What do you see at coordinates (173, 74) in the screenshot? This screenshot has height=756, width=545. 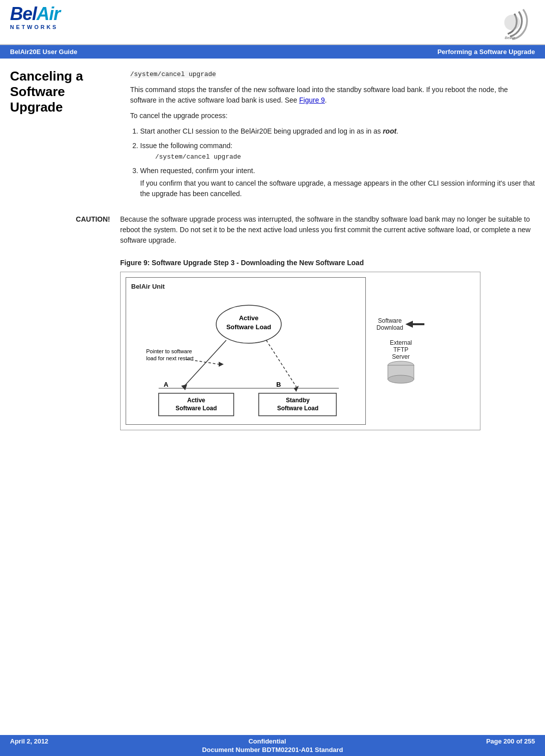 I see `command-text: /system/cancel upgrade` at bounding box center [173, 74].